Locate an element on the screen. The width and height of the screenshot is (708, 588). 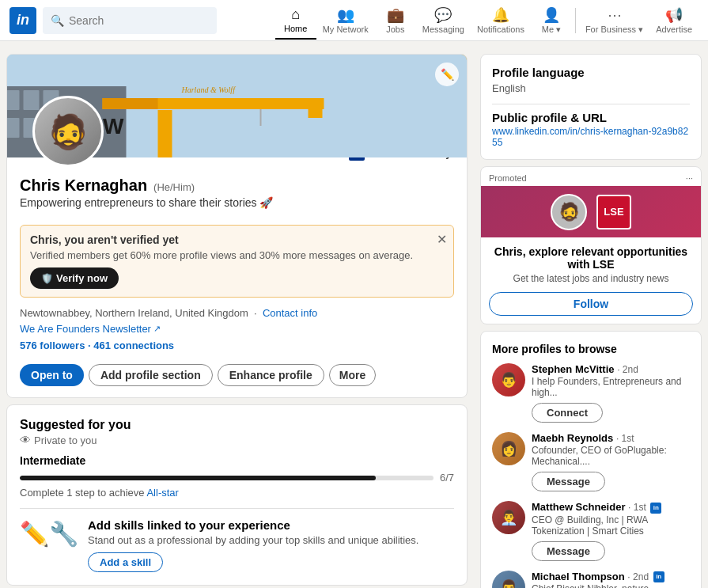
advertise-icon: 📢 is located at coordinates (674, 15).